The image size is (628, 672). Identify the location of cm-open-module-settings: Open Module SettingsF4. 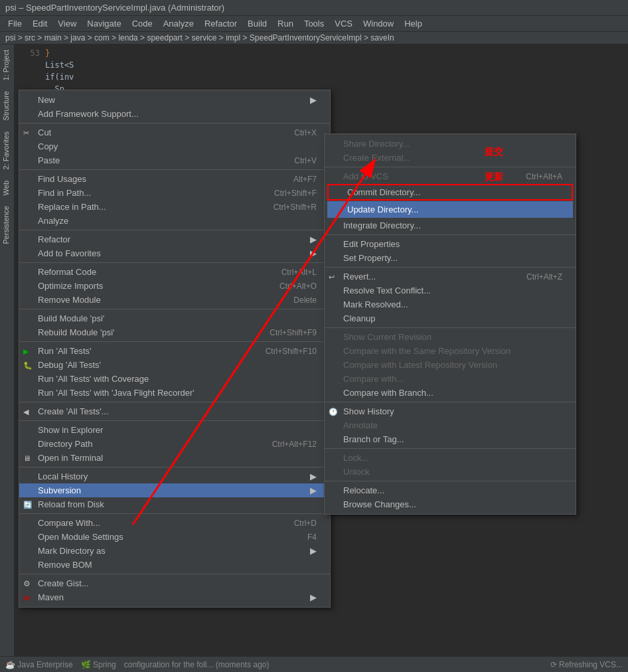
(175, 537).